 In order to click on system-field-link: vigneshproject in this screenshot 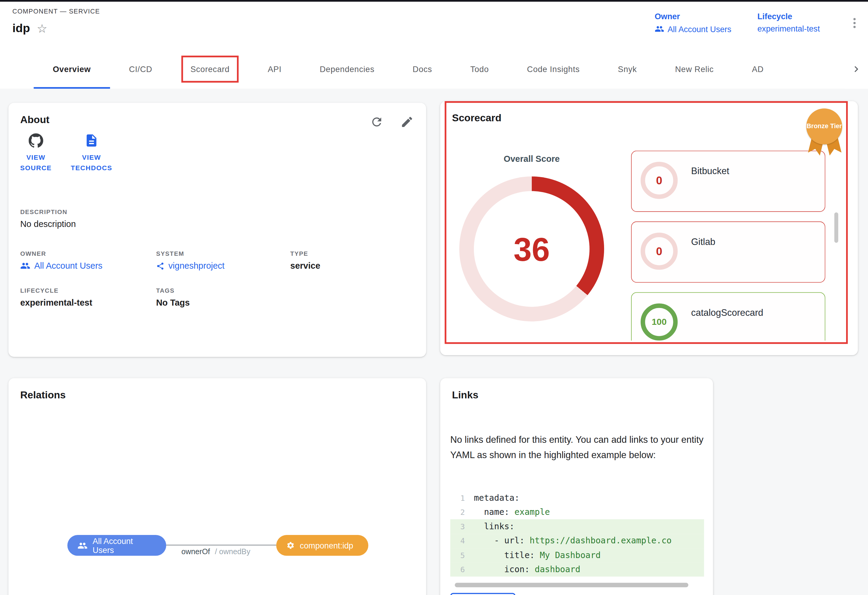, I will do `click(190, 266)`.